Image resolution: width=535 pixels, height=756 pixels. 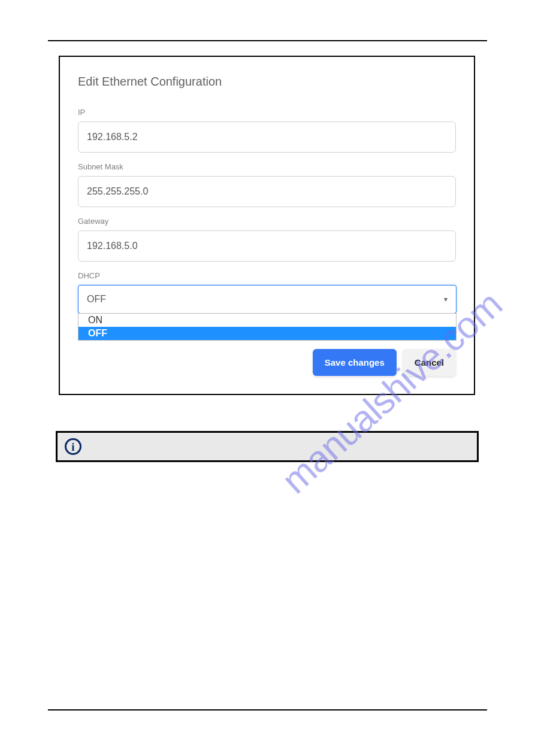 I want to click on dhcp-option-on: ON, so click(x=267, y=320).